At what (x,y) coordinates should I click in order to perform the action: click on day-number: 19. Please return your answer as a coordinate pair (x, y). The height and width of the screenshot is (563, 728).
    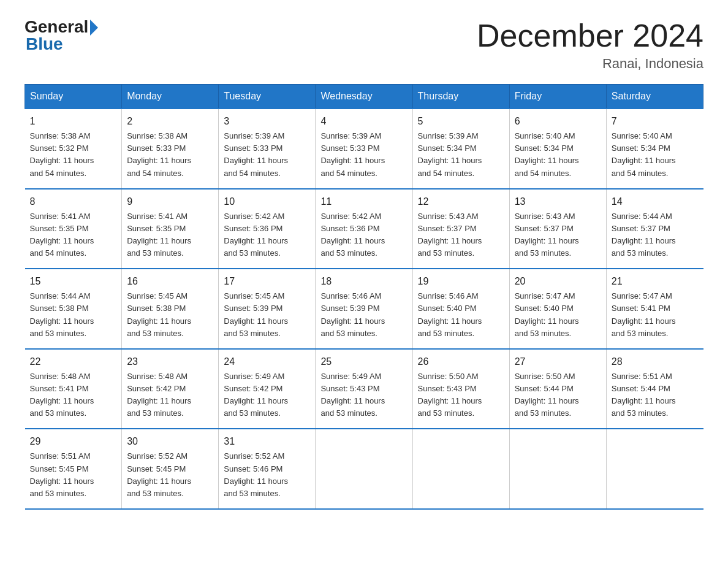
    Looking at the image, I should click on (461, 282).